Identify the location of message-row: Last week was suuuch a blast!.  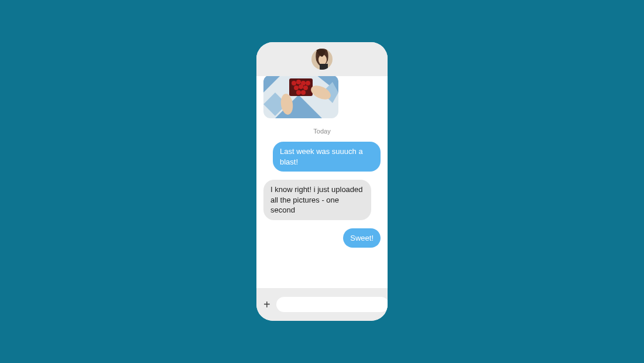
(322, 157).